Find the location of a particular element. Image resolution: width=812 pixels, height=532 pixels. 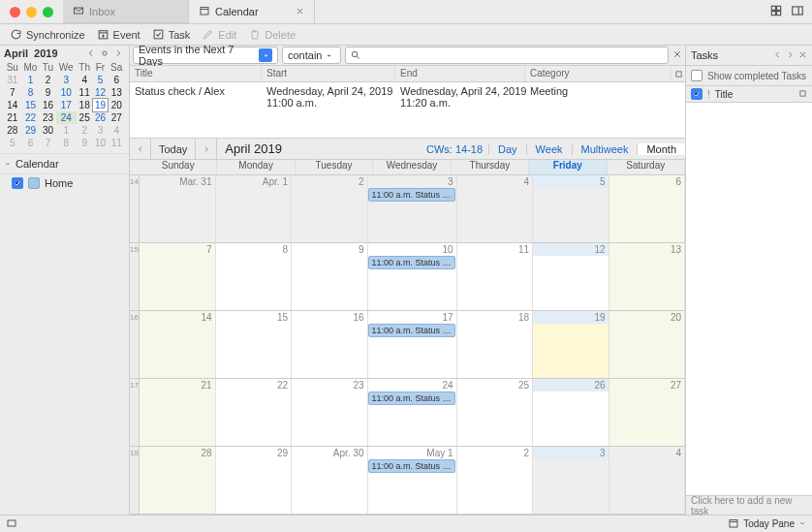

col-end: End is located at coordinates (460, 74).